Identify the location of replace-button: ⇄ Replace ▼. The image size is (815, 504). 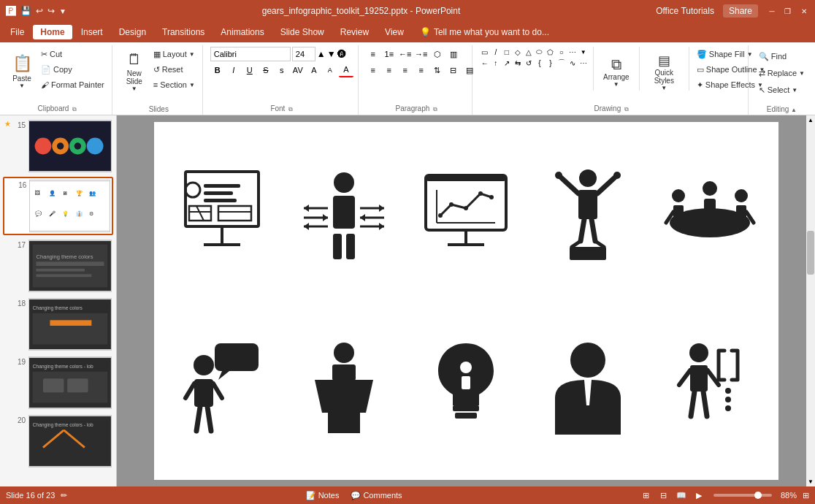
(781, 73).